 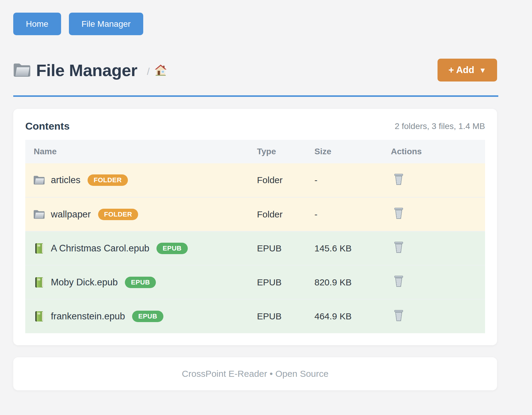 I want to click on add-button: + Add ▼, so click(x=467, y=70).